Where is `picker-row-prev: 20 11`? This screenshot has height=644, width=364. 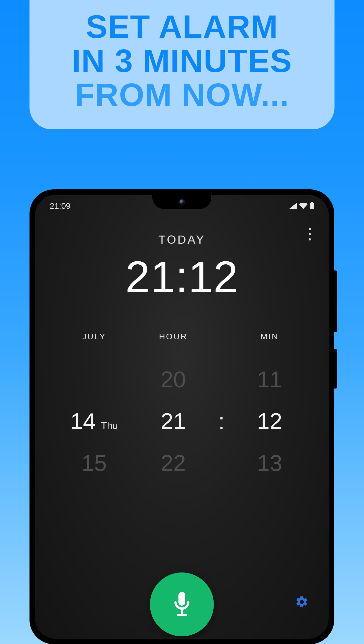 picker-row-prev: 20 11 is located at coordinates (182, 380).